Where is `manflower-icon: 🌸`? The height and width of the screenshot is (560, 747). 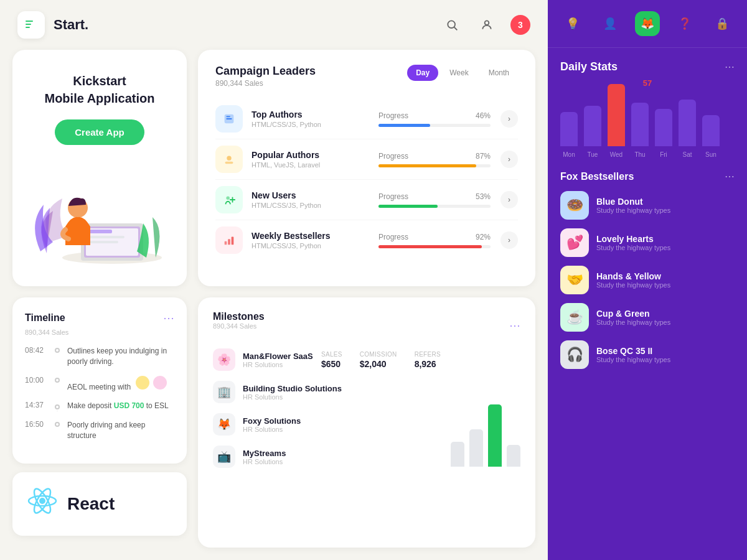
manflower-icon: 🌸 is located at coordinates (224, 360).